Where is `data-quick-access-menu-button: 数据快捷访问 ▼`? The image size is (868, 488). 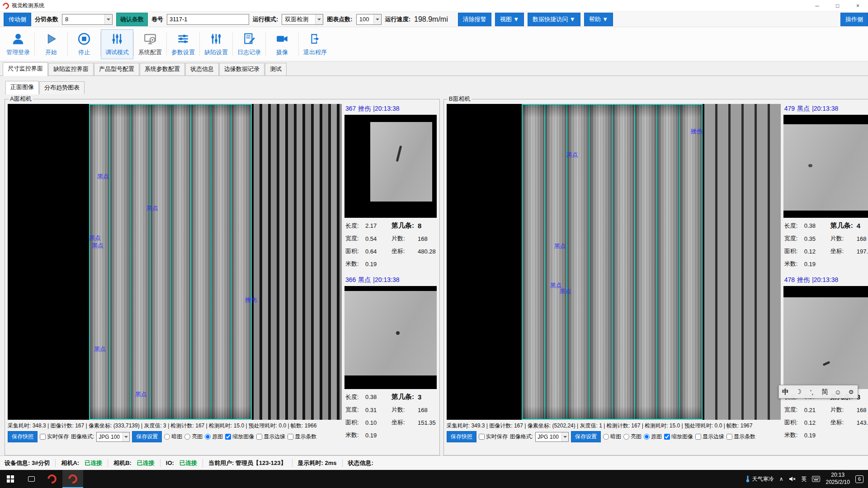
data-quick-access-menu-button: 数据快捷访问 ▼ is located at coordinates (554, 19).